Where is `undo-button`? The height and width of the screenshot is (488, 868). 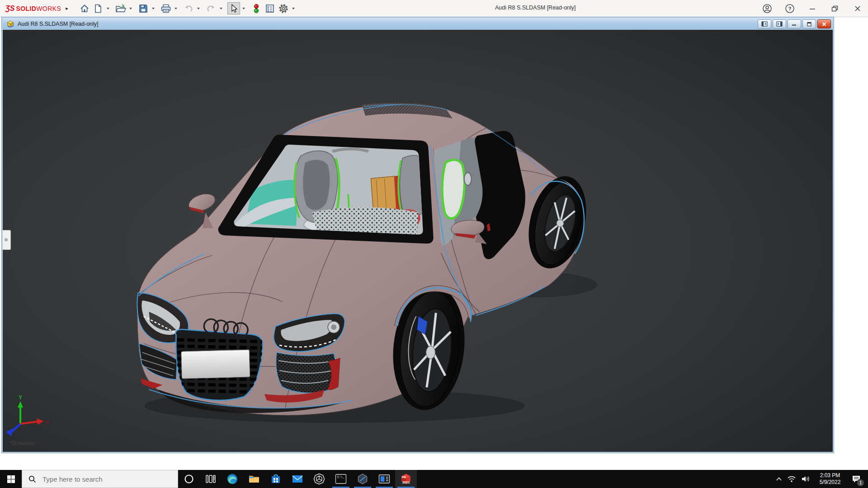 undo-button is located at coordinates (189, 8).